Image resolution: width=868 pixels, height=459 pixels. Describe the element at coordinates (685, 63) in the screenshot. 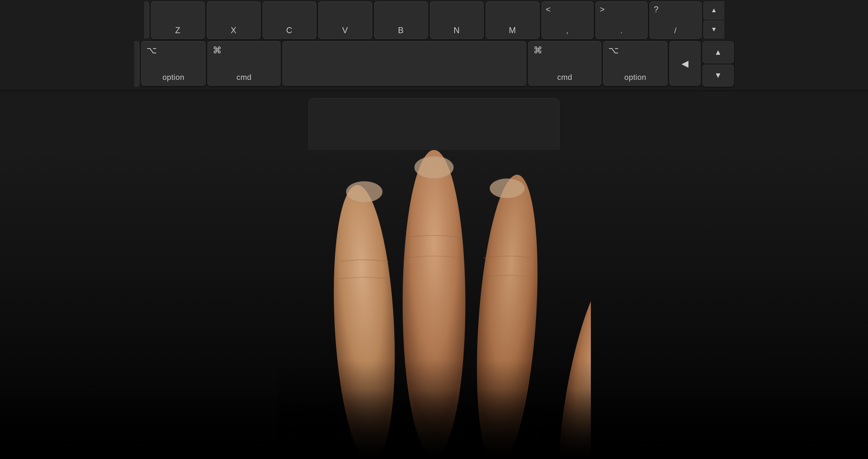

I see `key-arrow-left: ◀` at that location.